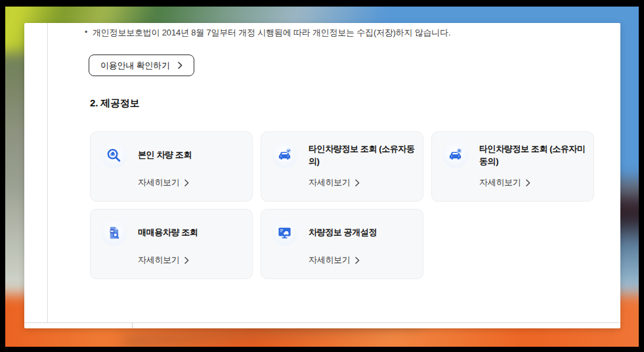  What do you see at coordinates (285, 232) in the screenshot?
I see `monitor-car-icon` at bounding box center [285, 232].